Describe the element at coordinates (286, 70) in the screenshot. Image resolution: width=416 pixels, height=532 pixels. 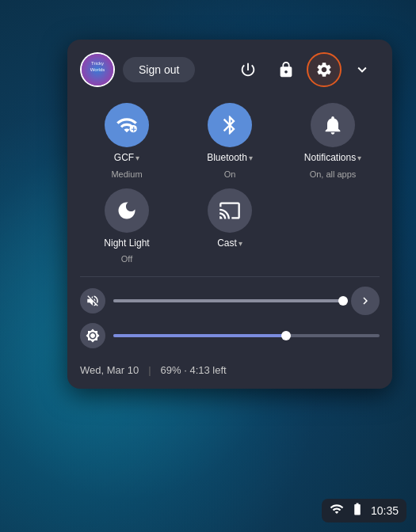
I see `lock-button` at that location.